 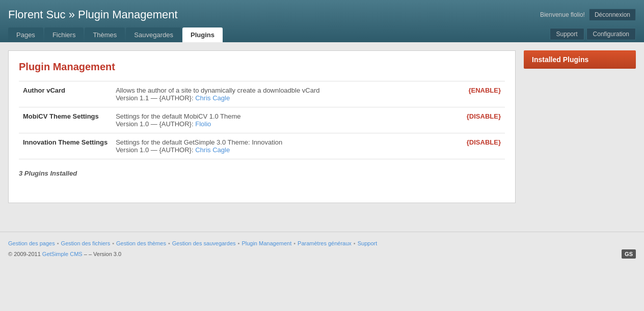 What do you see at coordinates (262, 147) in the screenshot?
I see `plugin-row: Innovation Theme Settings Settings for t…` at bounding box center [262, 147].